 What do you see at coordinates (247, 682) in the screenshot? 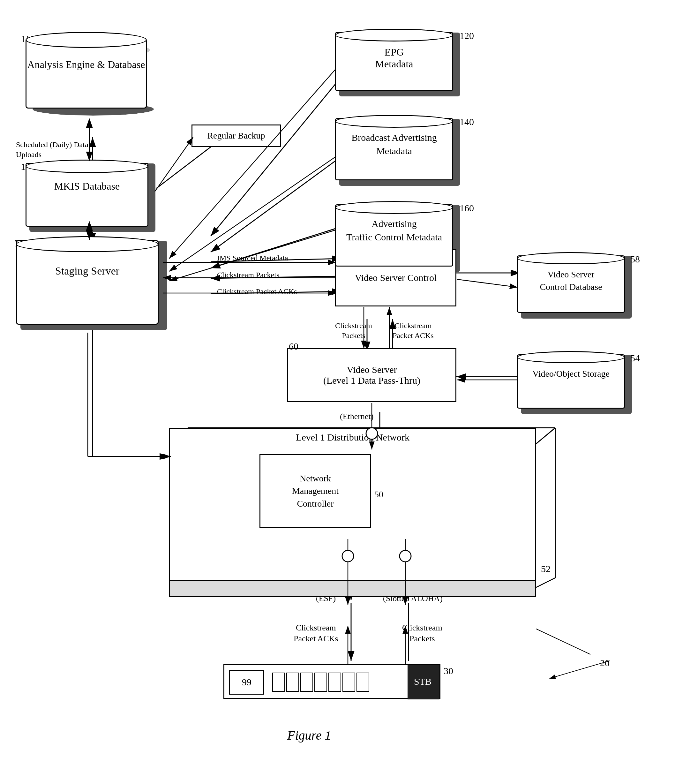
I see `stb-inner-label: 99` at bounding box center [247, 682].